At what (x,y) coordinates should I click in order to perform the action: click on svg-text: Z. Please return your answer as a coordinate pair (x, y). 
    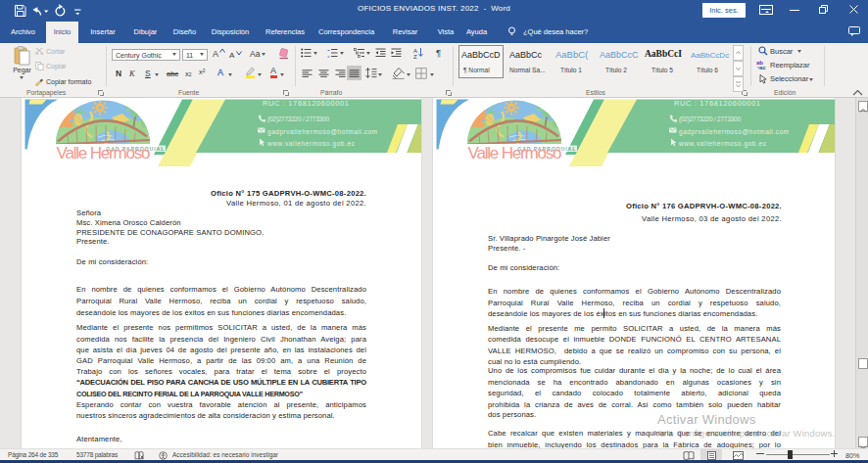
    Looking at the image, I should click on (415, 57).